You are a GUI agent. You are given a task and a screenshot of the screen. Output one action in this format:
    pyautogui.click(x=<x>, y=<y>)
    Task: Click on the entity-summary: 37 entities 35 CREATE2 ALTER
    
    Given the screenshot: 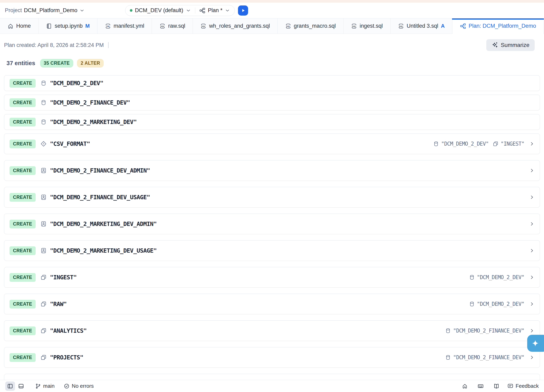 What is the action you would take?
    pyautogui.click(x=272, y=63)
    